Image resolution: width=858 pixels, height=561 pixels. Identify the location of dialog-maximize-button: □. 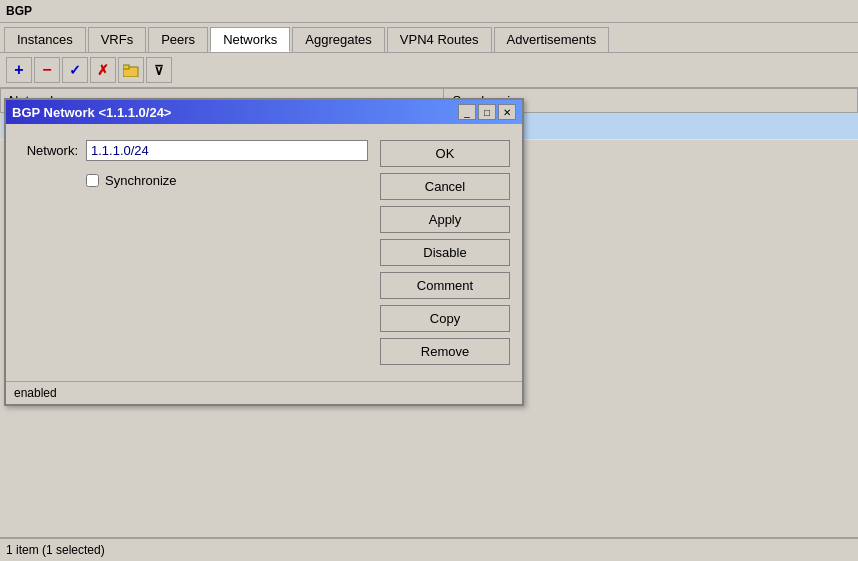
(487, 112).